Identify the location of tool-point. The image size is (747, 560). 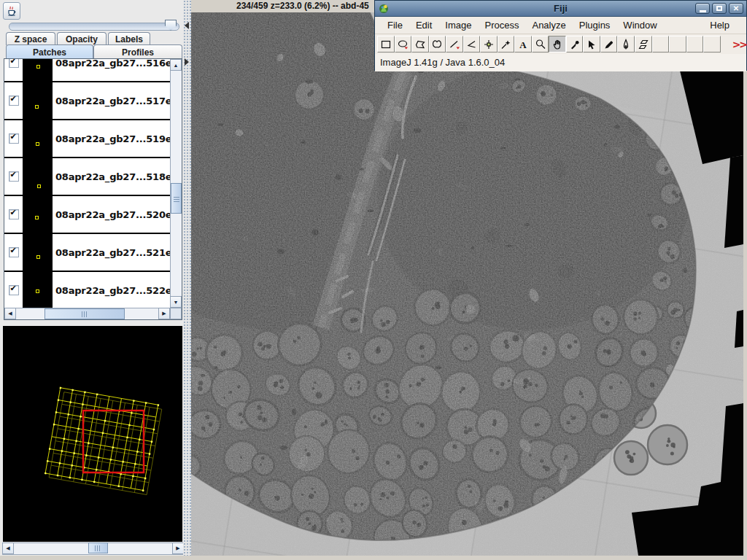
(489, 44).